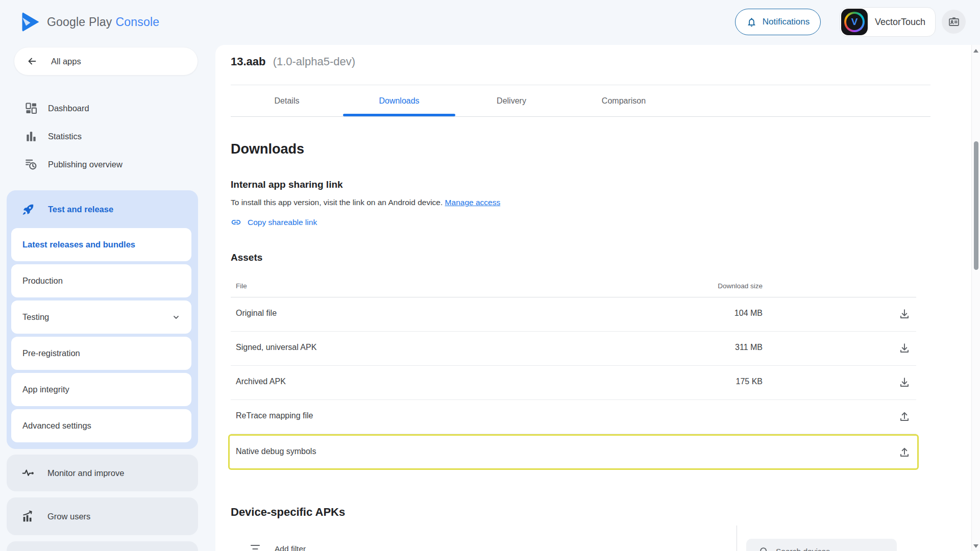 Image resolution: width=980 pixels, height=551 pixels. Describe the element at coordinates (236, 222) in the screenshot. I see `link-icon` at that location.